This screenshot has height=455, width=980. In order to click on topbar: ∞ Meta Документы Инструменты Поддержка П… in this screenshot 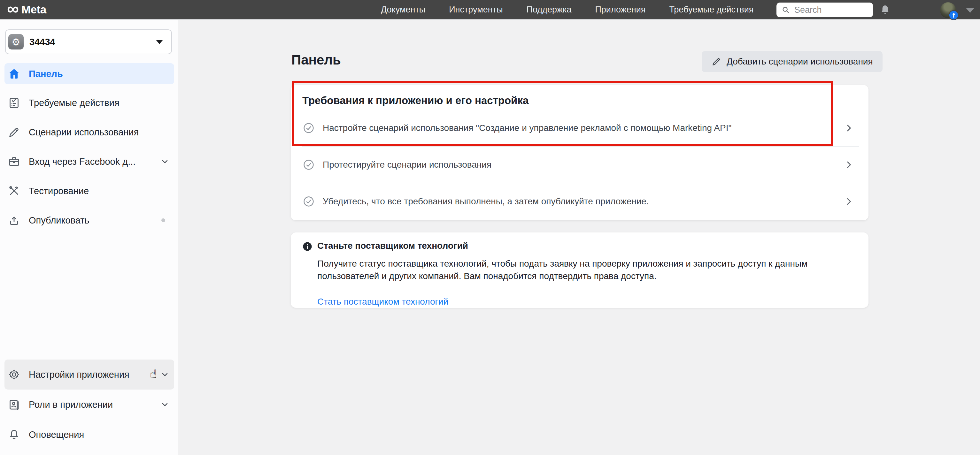, I will do `click(490, 10)`.